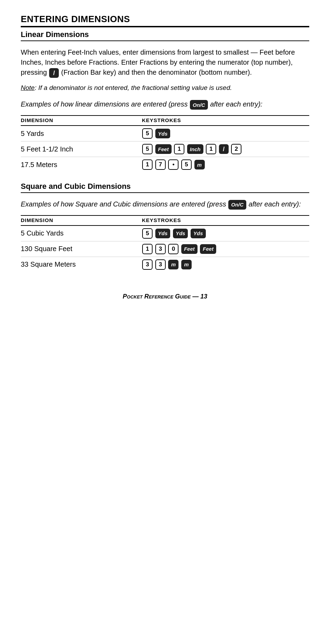  I want to click on dim-5yards: 5 Yards, so click(81, 134).